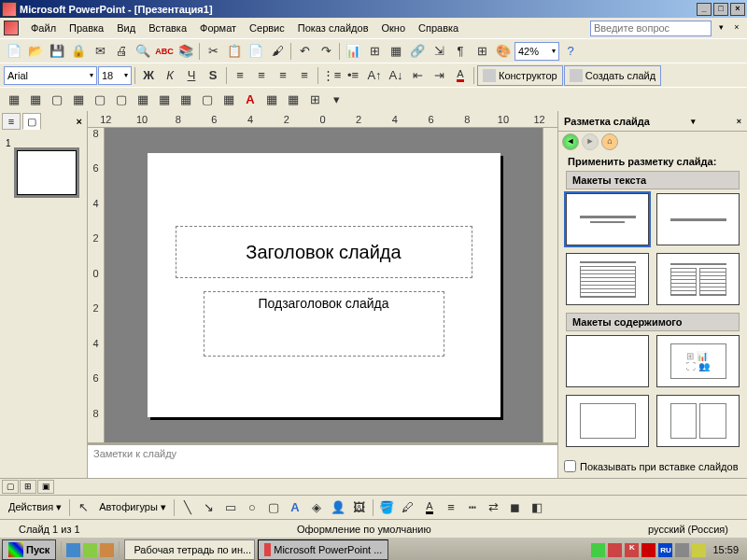  I want to click on normal-view-button: ▢, so click(10, 487).